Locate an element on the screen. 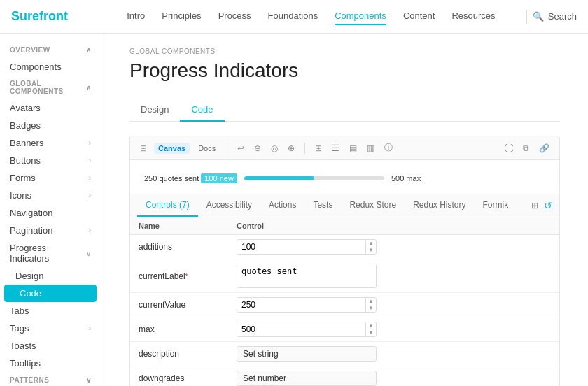 This screenshot has width=588, height=386. open-icon: ⧉ is located at coordinates (526, 148).